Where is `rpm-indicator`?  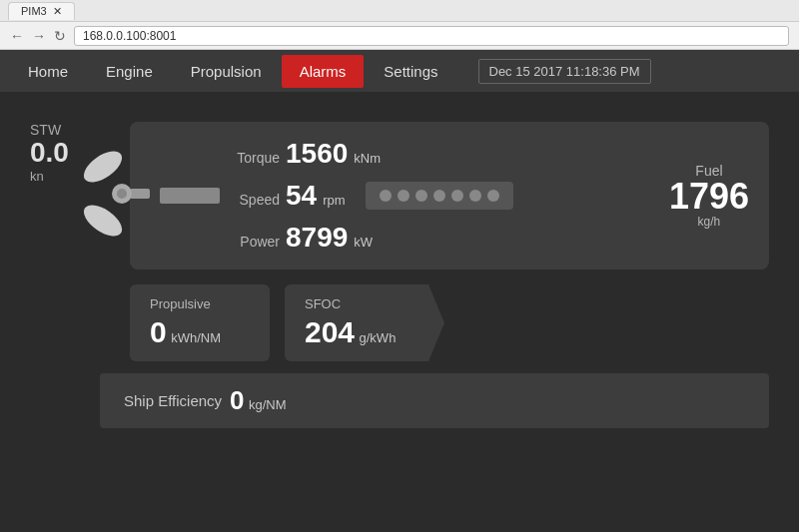
rpm-indicator is located at coordinates (439, 196).